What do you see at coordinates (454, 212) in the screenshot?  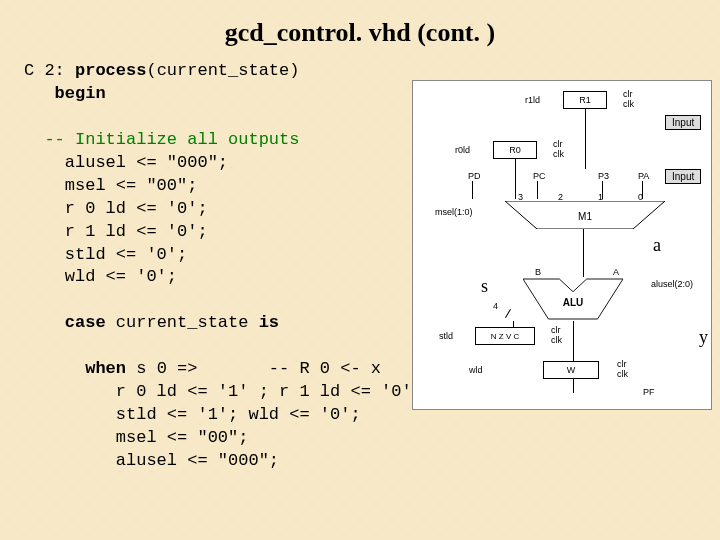 I see `label-msel: msel(1:0)` at bounding box center [454, 212].